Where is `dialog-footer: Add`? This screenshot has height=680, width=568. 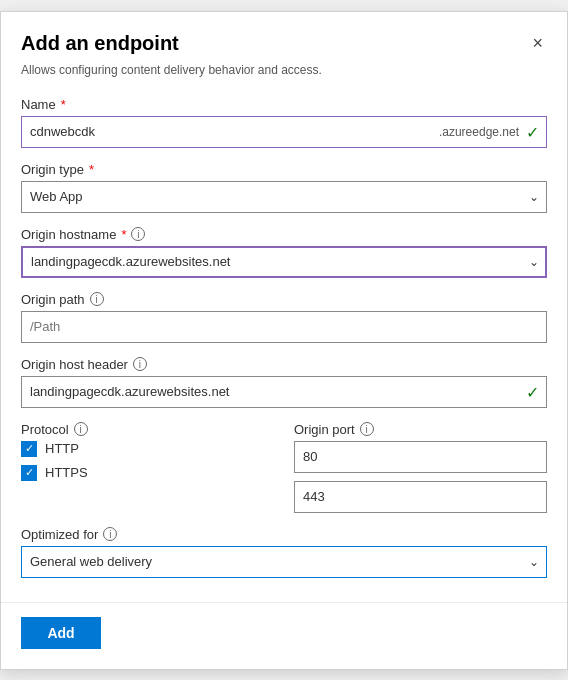 dialog-footer: Add is located at coordinates (284, 636).